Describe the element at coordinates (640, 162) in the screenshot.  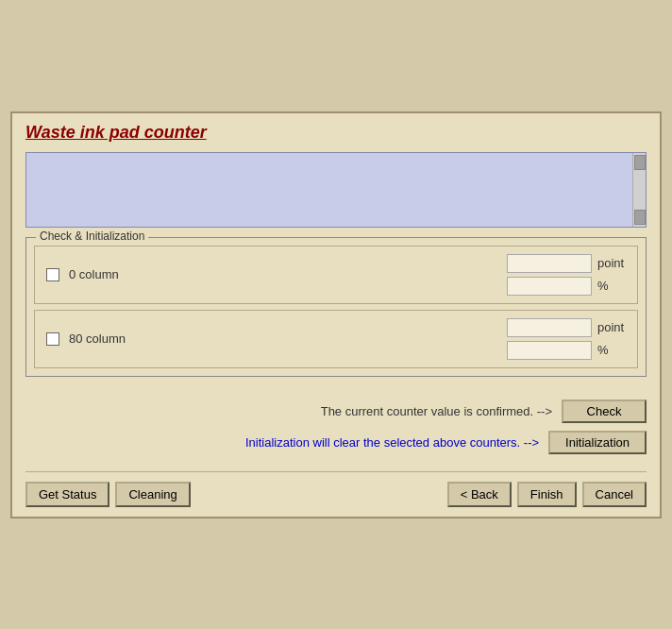
I see `scrollbar-thumb-top` at that location.